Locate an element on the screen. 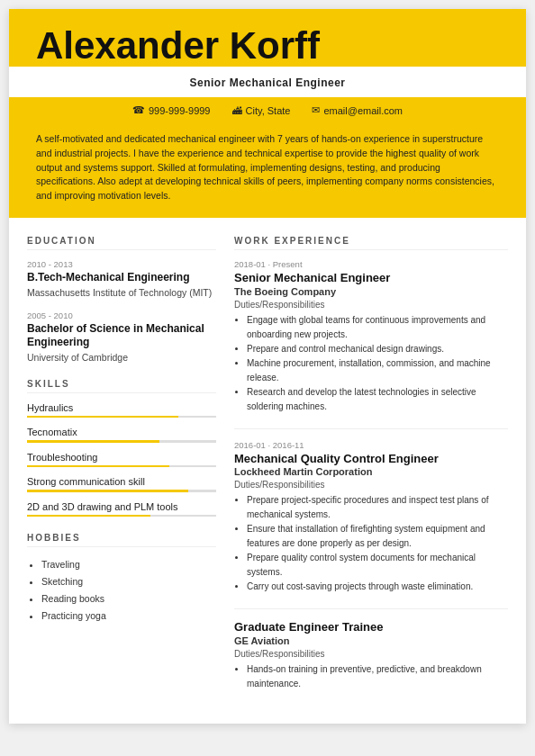 The width and height of the screenshot is (535, 756). skills-section: SKILLS Hydraulics Tecnomatix Troubleshoo… is located at coordinates (122, 448).